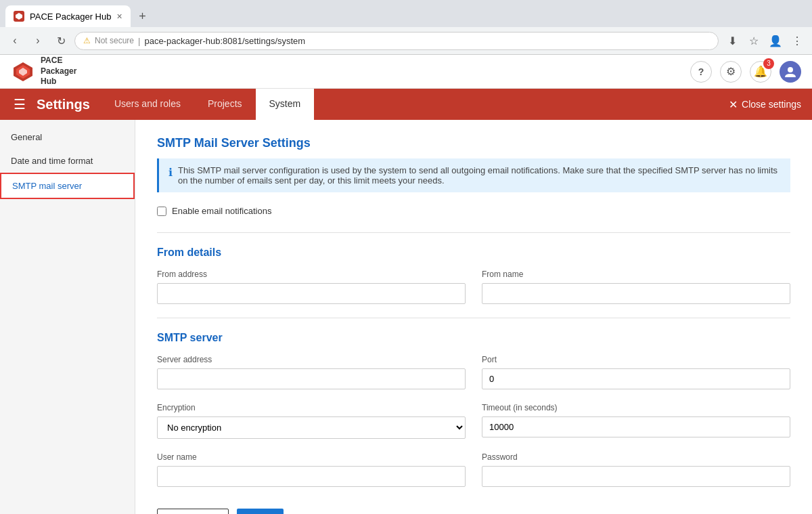 This screenshot has height=514, width=812. What do you see at coordinates (286, 104) in the screenshot?
I see `tab-system: System` at bounding box center [286, 104].